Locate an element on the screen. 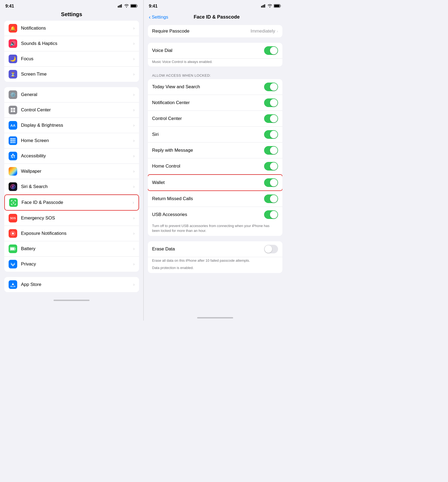  back-label: Settings is located at coordinates (160, 17).